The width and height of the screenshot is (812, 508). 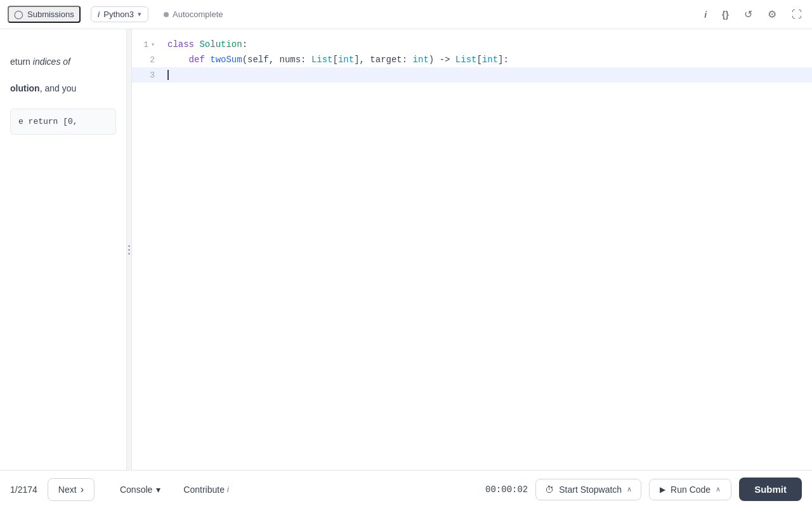 I want to click on braces-icon-btn: {}, so click(x=726, y=15).